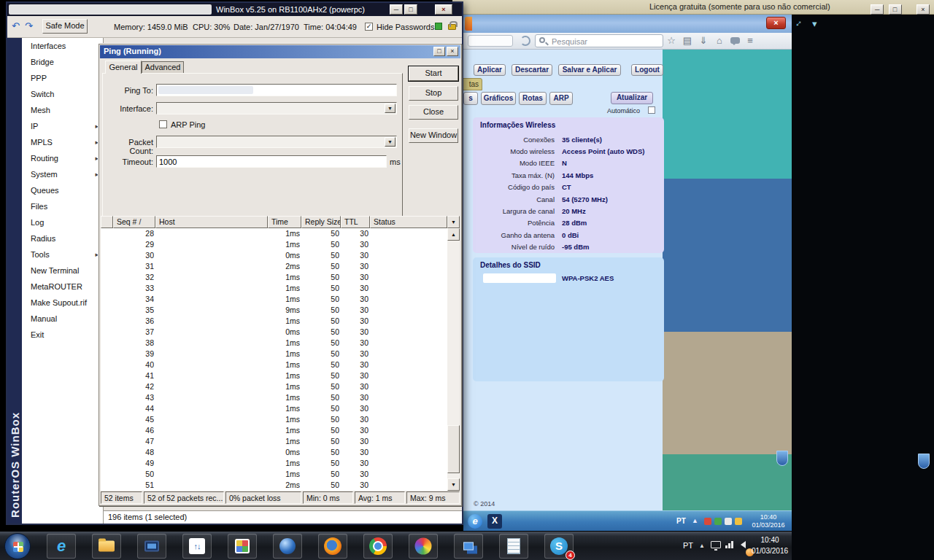 Image resolution: width=934 pixels, height=560 pixels. Describe the element at coordinates (63, 142) in the screenshot. I see `sidebar-item-mpls: MPLS▸` at that location.